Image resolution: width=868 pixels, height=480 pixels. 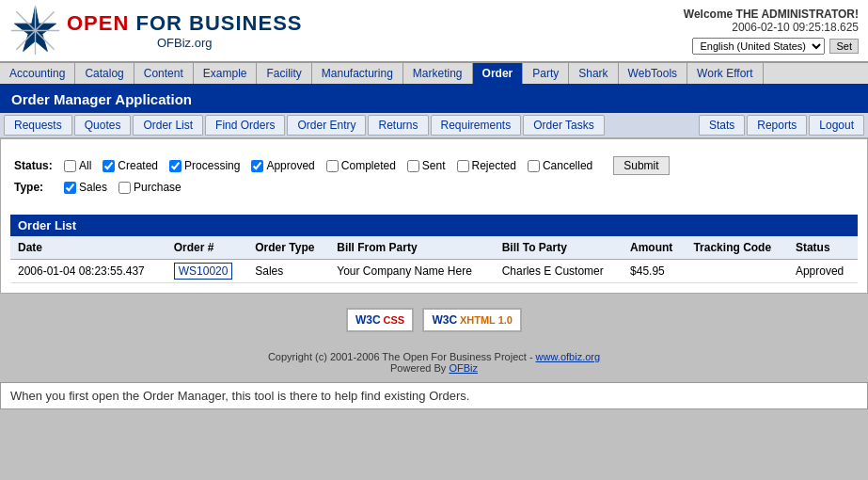 I want to click on subnav-ordertasks: Order Tasks, so click(x=563, y=125).